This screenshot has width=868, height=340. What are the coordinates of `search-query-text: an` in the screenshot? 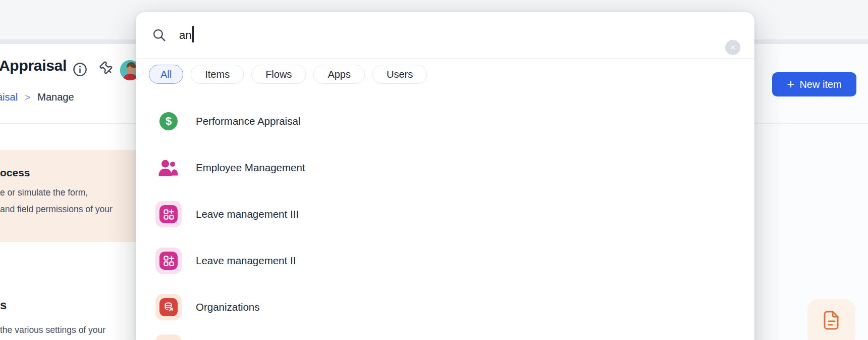 It's located at (185, 35).